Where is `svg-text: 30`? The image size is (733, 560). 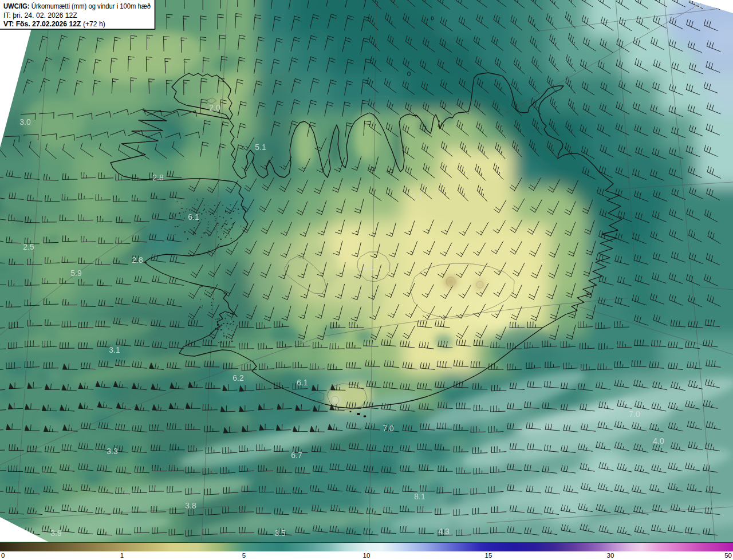 svg-text: 30 is located at coordinates (610, 555).